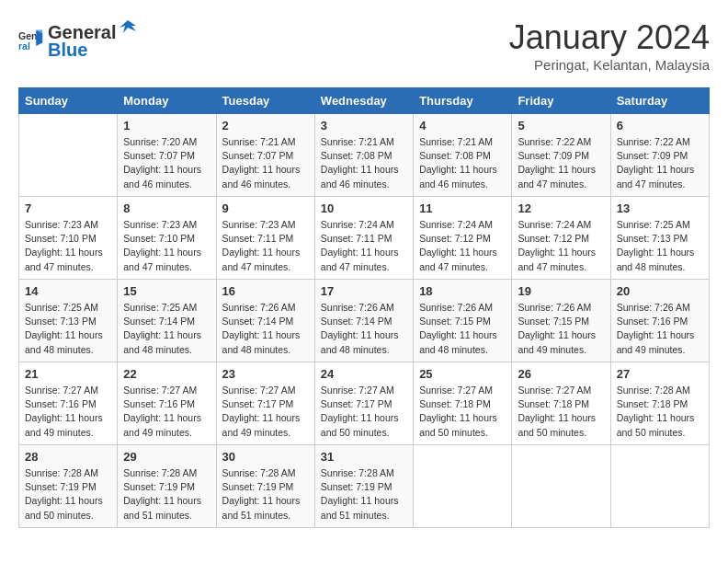 This screenshot has width=728, height=563. Describe the element at coordinates (462, 373) in the screenshot. I see `day-number: 25` at that location.